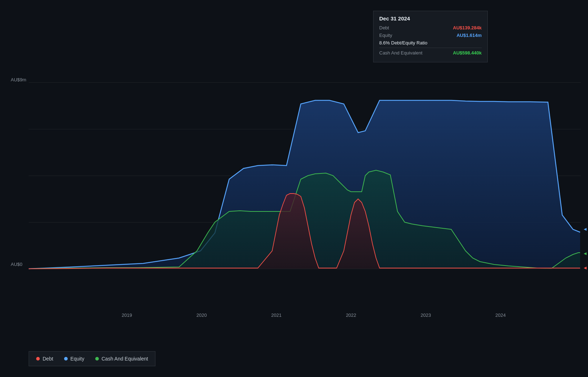 This screenshot has height=377, width=588. What do you see at coordinates (430, 37) in the screenshot?
I see `tooltip: Dec 31 2024 Debt AU$139.284k Equity AU$1…` at bounding box center [430, 37].